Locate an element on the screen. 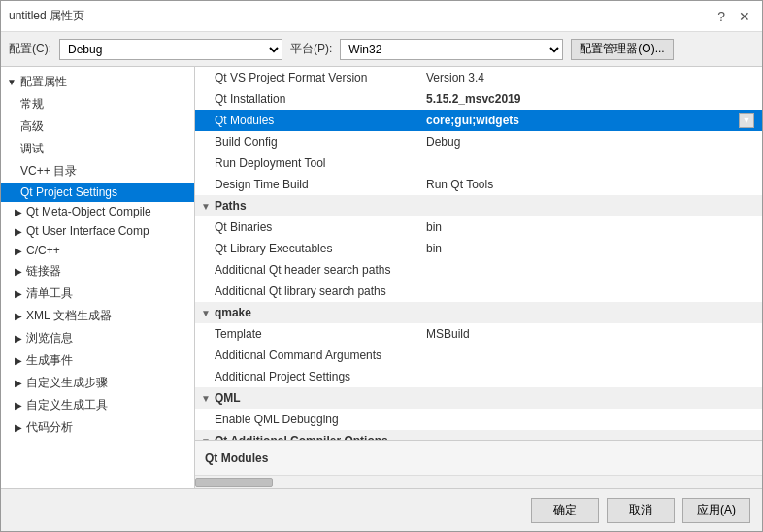 The image size is (763, 532). cpp-arrow-icon: ▶ is located at coordinates (18, 250).